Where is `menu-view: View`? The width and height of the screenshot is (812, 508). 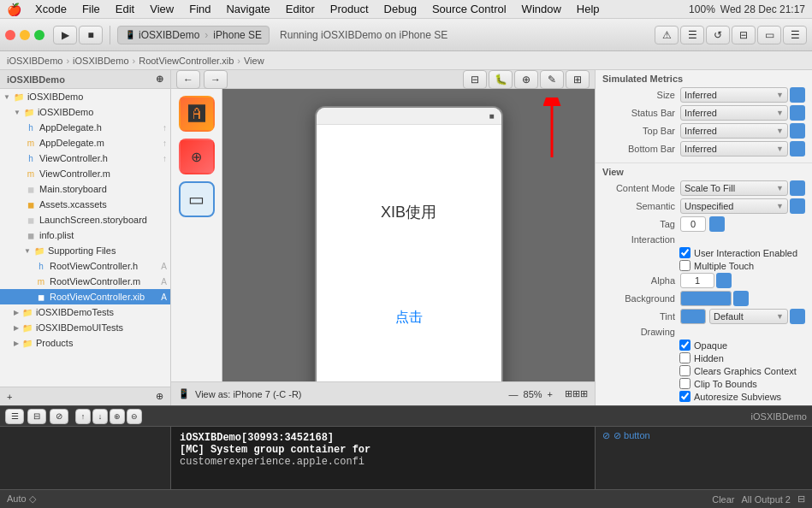 menu-view: View is located at coordinates (162, 9).